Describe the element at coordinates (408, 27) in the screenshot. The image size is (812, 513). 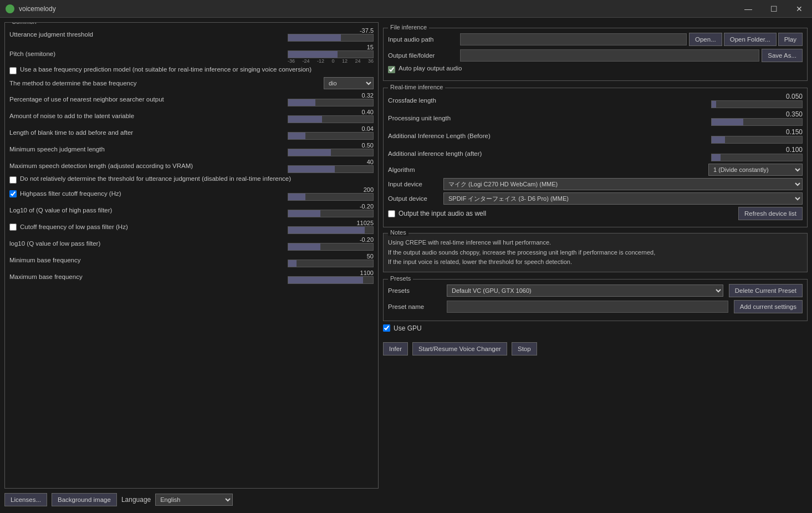
I see `file-inference-title: File inference` at that location.